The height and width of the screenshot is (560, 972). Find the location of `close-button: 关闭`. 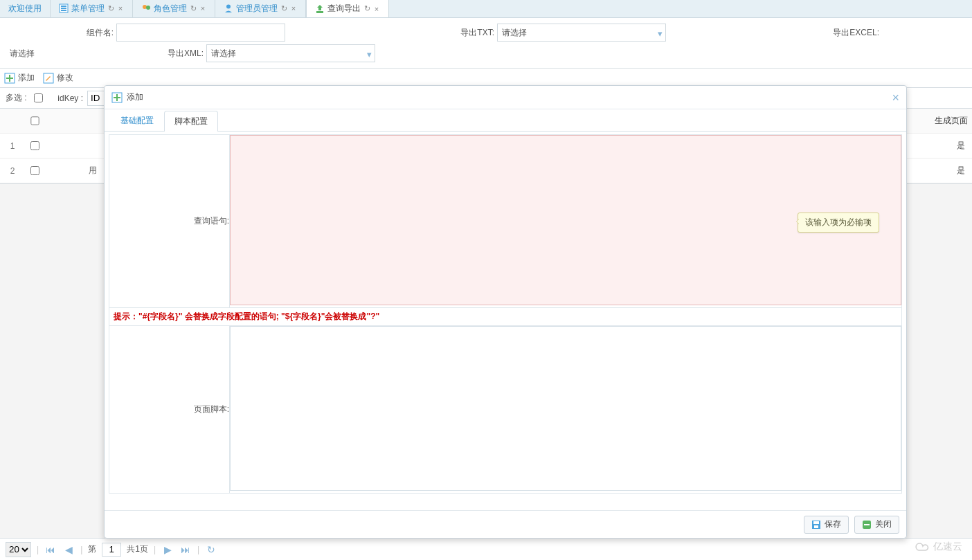

close-button: 关闭 is located at coordinates (876, 525).